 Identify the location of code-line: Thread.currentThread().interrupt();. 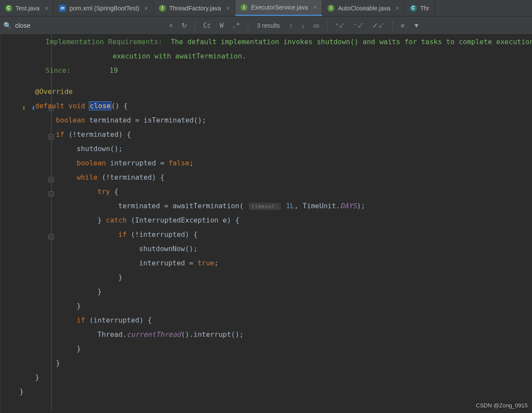
(276, 334).